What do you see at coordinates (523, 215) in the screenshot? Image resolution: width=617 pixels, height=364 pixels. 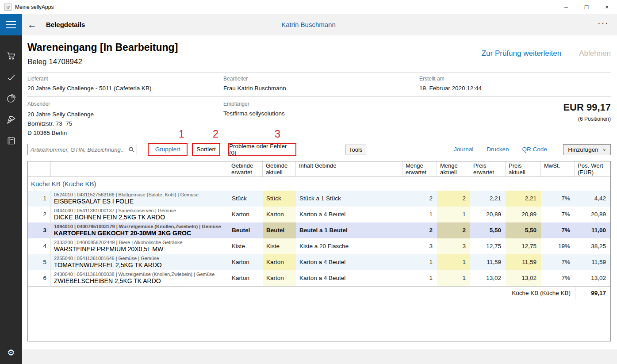 I see `preis-aktuell-cell: 20,89` at bounding box center [523, 215].